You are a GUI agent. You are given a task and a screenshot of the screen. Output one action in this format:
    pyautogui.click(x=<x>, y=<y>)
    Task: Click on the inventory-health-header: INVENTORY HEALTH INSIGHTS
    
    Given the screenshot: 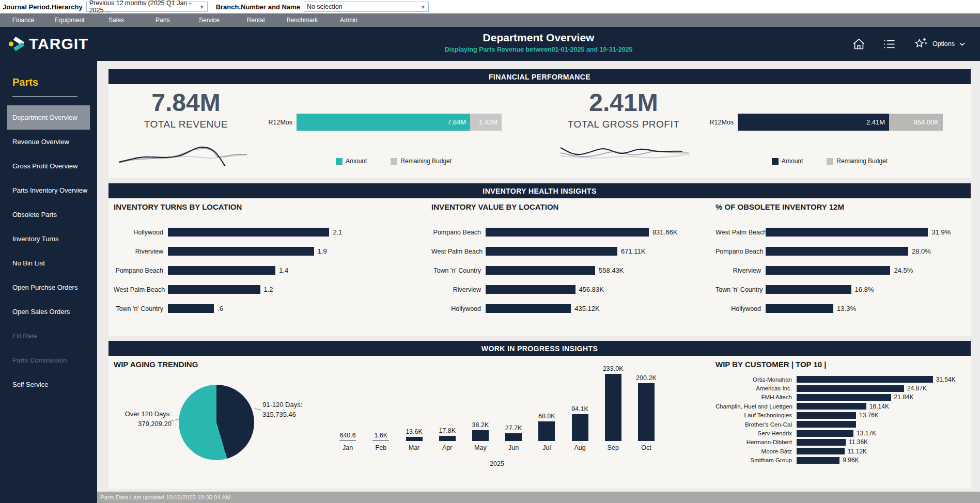 What is the action you would take?
    pyautogui.click(x=539, y=191)
    